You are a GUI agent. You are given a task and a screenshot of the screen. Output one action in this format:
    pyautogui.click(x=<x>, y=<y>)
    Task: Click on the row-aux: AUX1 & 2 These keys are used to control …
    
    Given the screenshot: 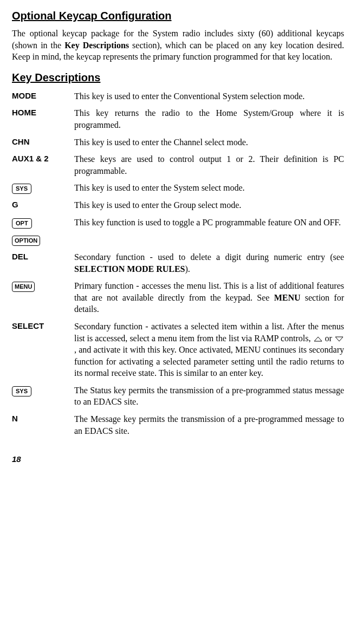 What is the action you would take?
    pyautogui.click(x=178, y=165)
    